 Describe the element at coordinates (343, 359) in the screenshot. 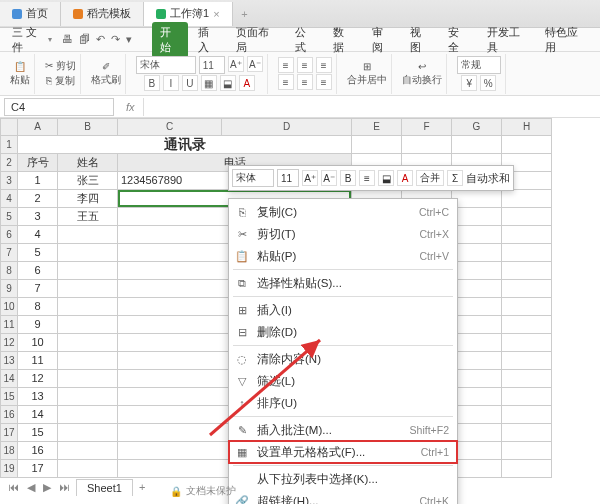

I see `context-menu-item: ◌清除内容(N)` at that location.